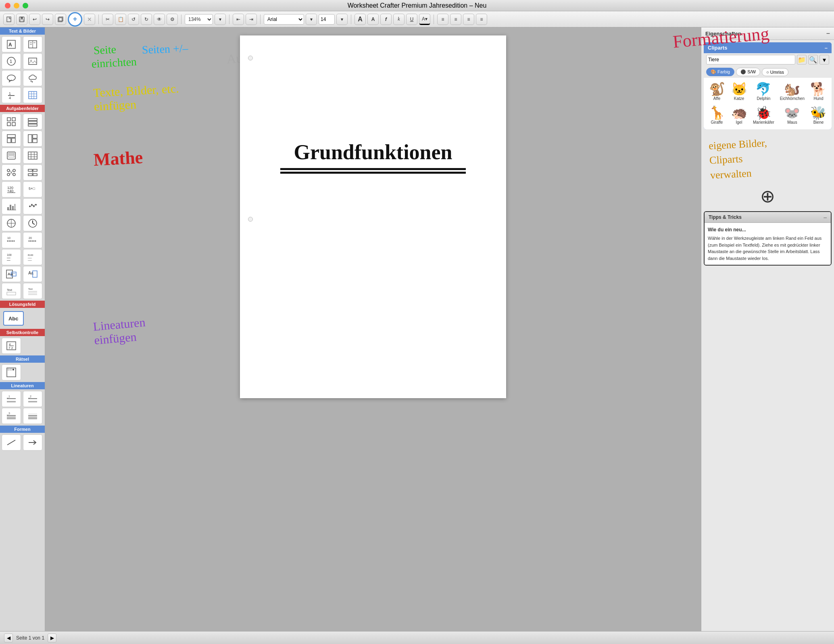 This screenshot has width=834, height=644. I want to click on filter-farbig: 🎨 Farbig, so click(720, 72).